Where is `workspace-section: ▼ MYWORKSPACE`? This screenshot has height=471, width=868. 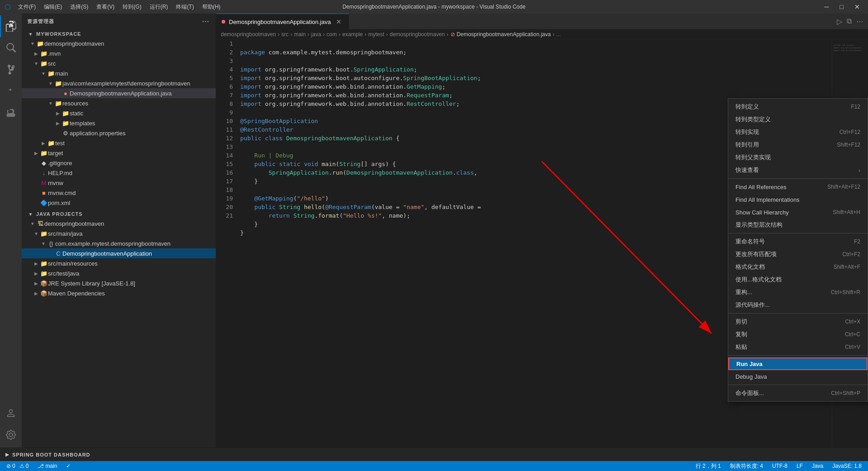
workspace-section: ▼ MYWORKSPACE is located at coordinates (119, 34).